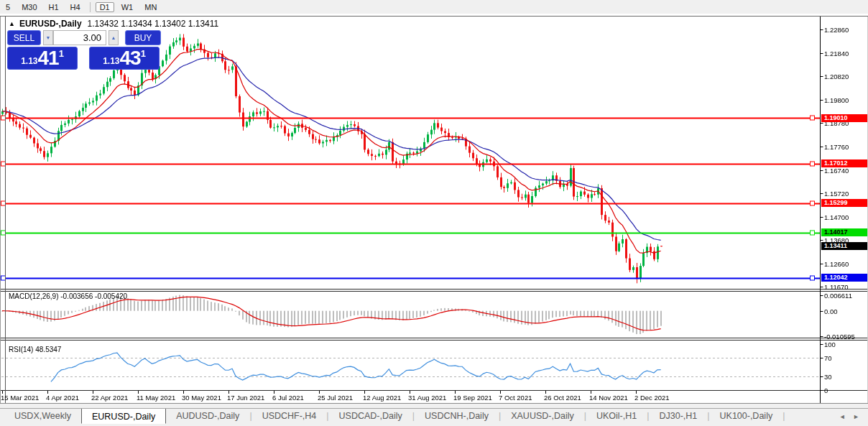 The width and height of the screenshot is (868, 426). I want to click on chevron-down-icon: ▼, so click(49, 37).